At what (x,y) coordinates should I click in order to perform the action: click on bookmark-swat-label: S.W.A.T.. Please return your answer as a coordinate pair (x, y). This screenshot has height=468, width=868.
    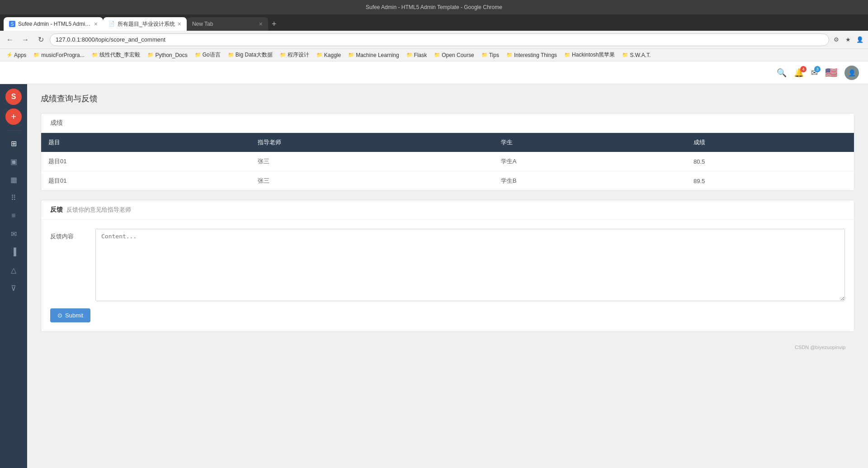
    Looking at the image, I should click on (640, 55).